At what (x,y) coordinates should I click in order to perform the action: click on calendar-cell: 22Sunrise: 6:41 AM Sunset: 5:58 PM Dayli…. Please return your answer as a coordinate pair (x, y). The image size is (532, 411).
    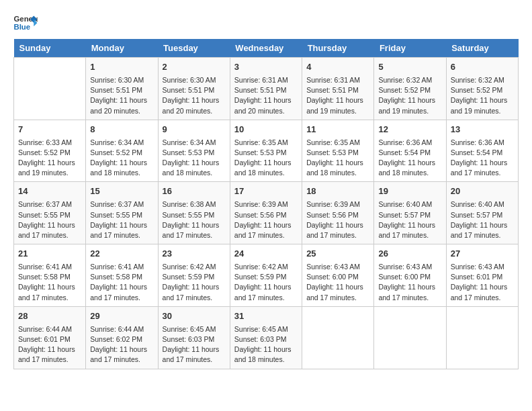
    Looking at the image, I should click on (122, 275).